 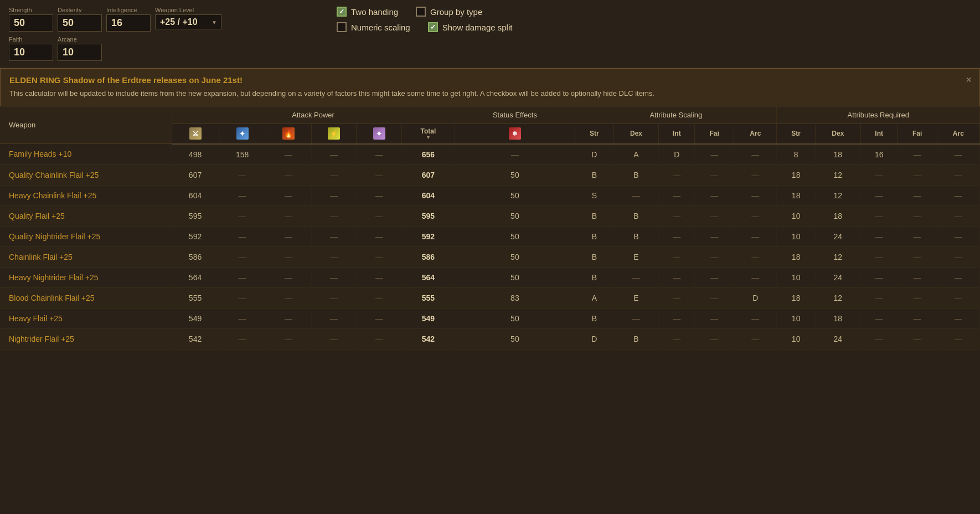 I want to click on table-cell: 595, so click(x=429, y=216).